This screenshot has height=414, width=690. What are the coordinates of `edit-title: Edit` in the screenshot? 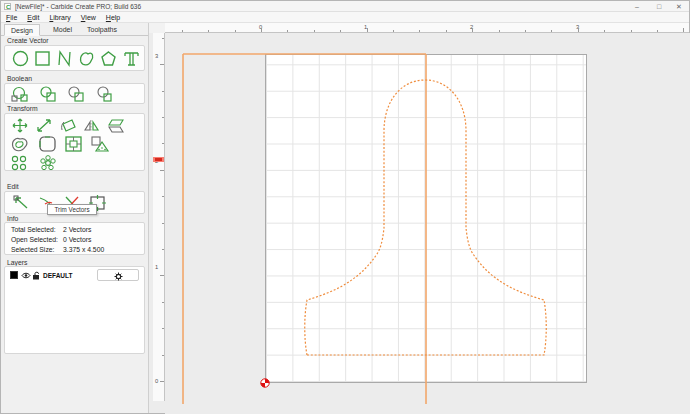 It's located at (13, 186).